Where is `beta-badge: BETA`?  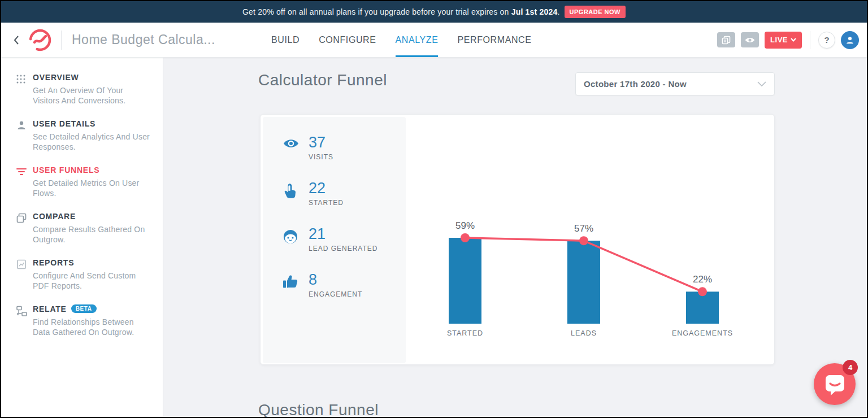
beta-badge: BETA is located at coordinates (84, 308).